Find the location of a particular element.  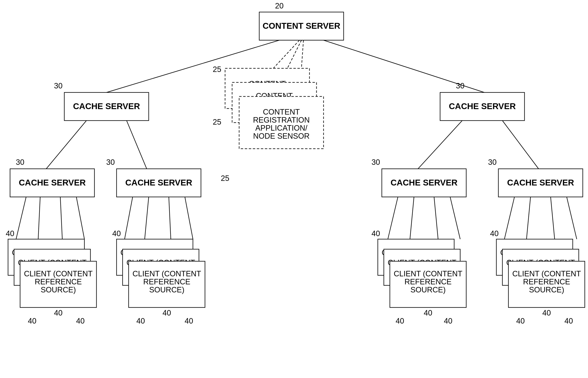

line-ll-c4 is located at coordinates (80, 218).